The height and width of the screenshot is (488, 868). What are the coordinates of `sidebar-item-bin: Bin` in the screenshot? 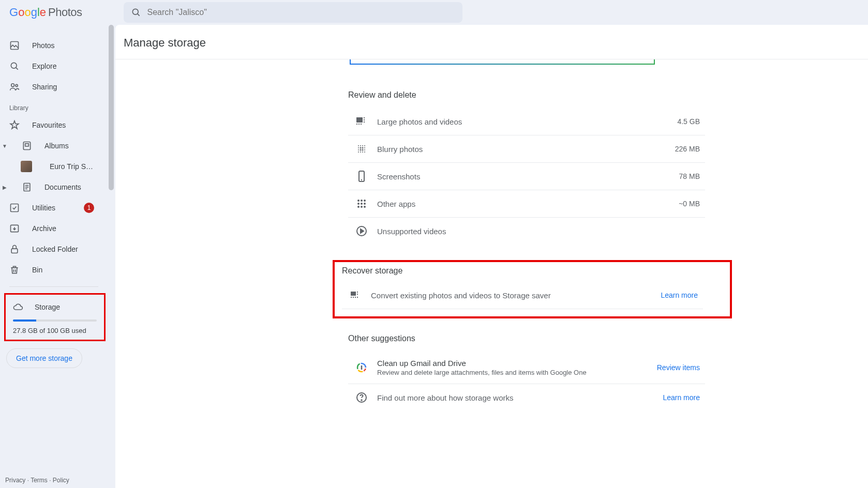 It's located at (52, 270).